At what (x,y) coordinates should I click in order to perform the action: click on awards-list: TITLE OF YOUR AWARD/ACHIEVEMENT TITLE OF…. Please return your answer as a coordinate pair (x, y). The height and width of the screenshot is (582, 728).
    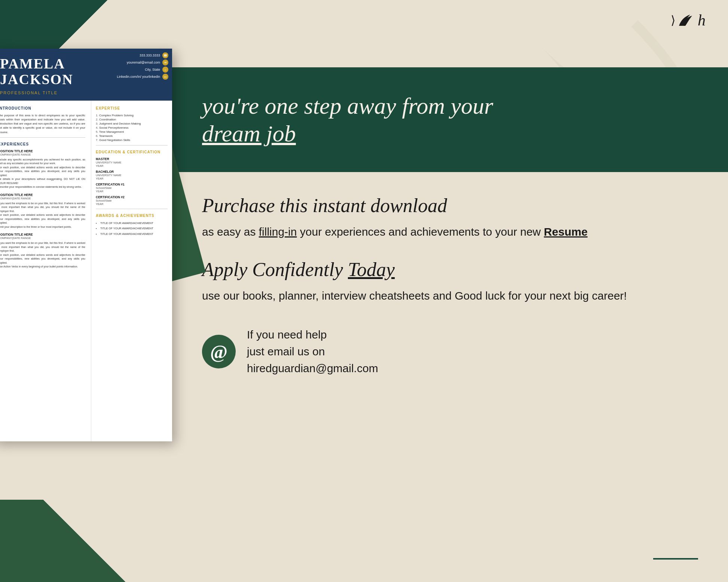
    Looking at the image, I should click on (132, 229).